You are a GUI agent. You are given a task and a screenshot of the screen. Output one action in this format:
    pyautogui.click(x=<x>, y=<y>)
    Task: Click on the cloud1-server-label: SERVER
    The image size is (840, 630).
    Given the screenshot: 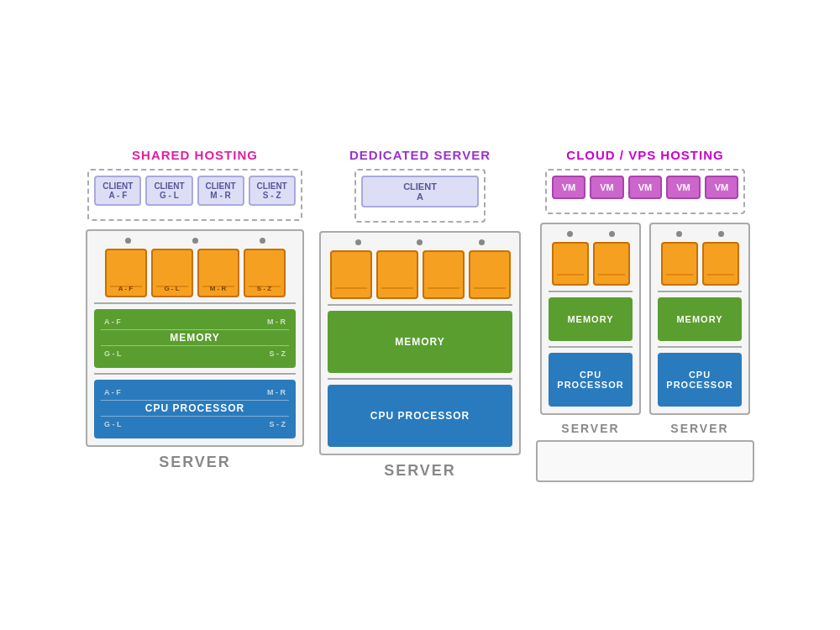 What is the action you would take?
    pyautogui.click(x=591, y=428)
    